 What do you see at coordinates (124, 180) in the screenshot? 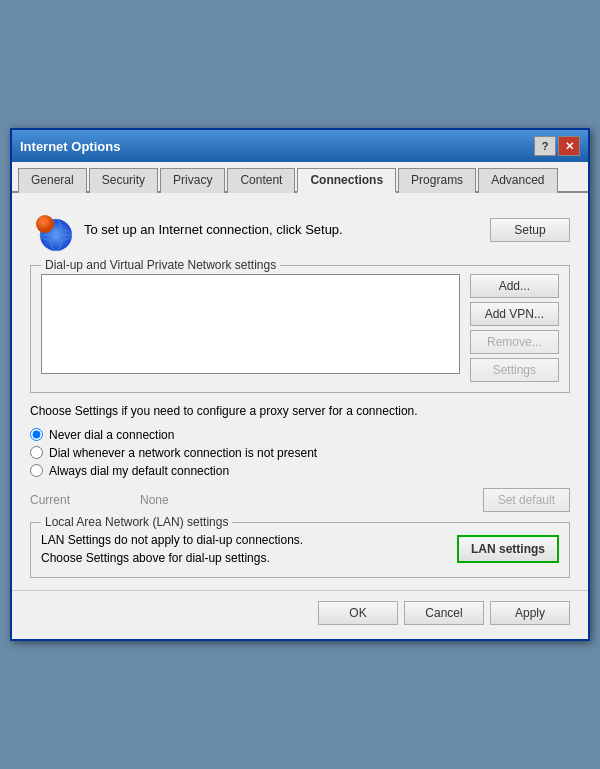
I see `tab-security: Security` at bounding box center [124, 180].